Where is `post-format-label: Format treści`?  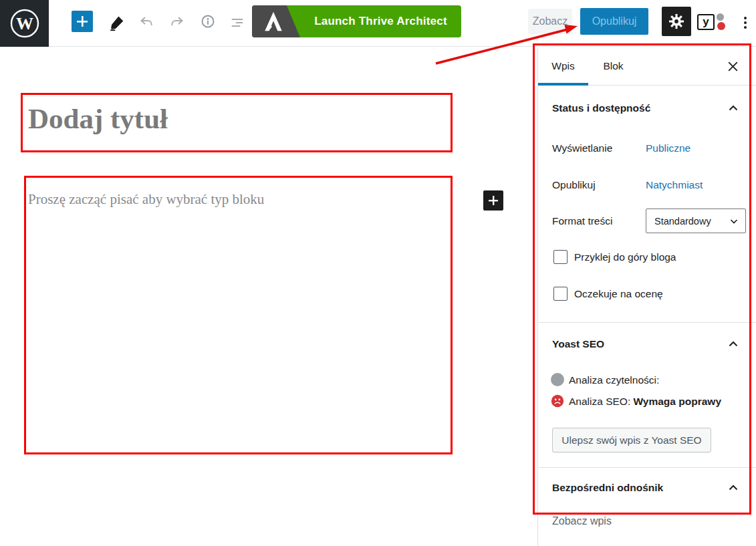
post-format-label: Format treści is located at coordinates (582, 221).